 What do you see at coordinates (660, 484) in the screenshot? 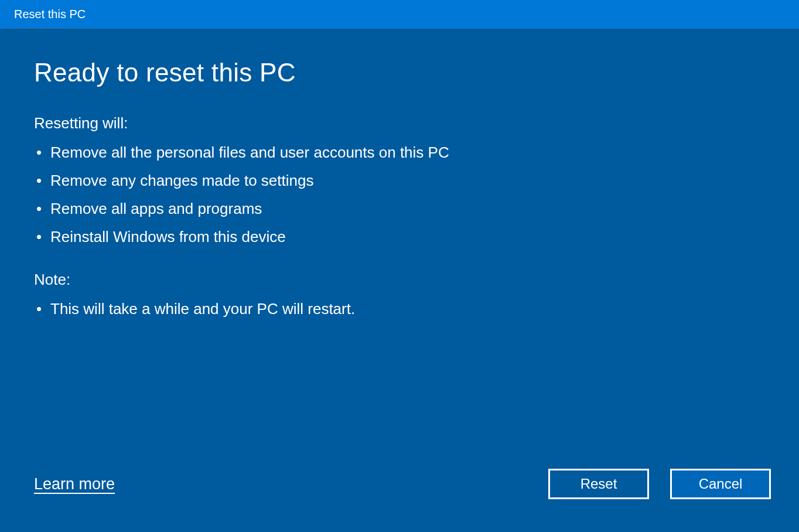
I see `button-row: Reset Cancel` at bounding box center [660, 484].